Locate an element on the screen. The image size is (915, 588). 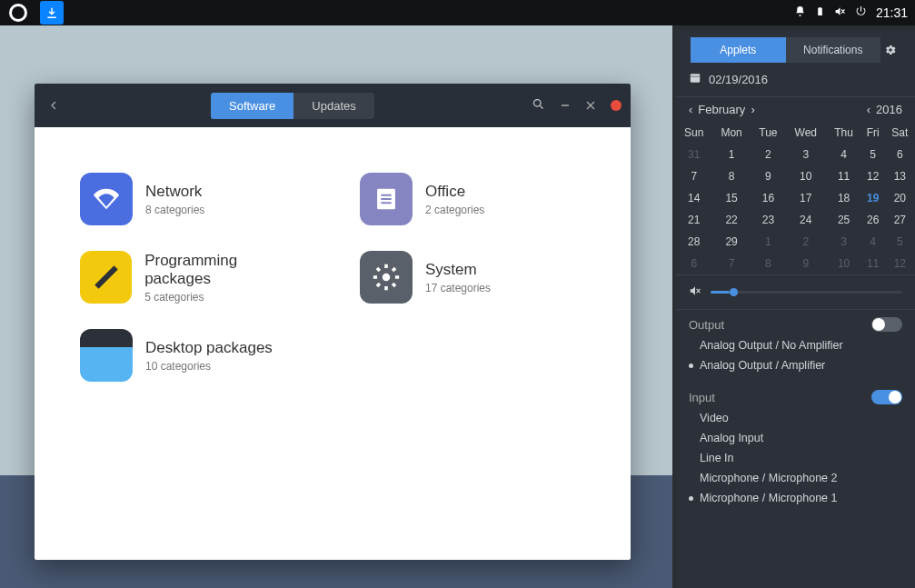
volume-slider is located at coordinates (807, 293).